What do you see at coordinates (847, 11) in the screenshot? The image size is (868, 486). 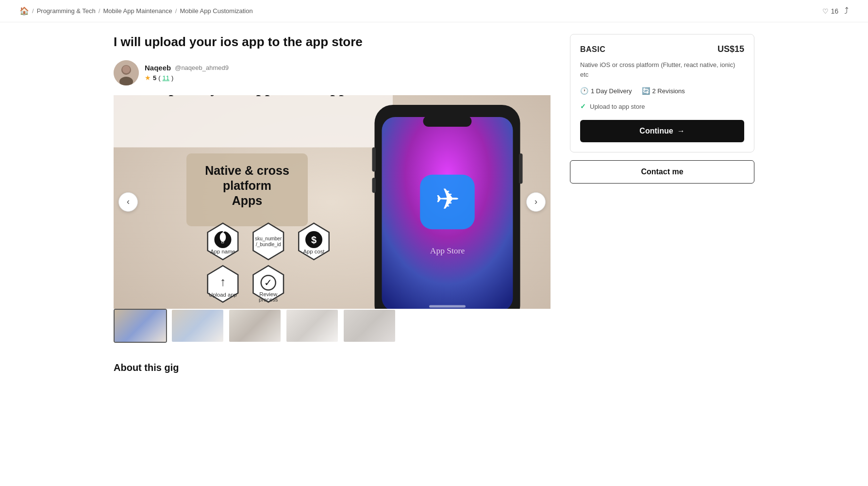 I see `share-button: ⤴` at bounding box center [847, 11].